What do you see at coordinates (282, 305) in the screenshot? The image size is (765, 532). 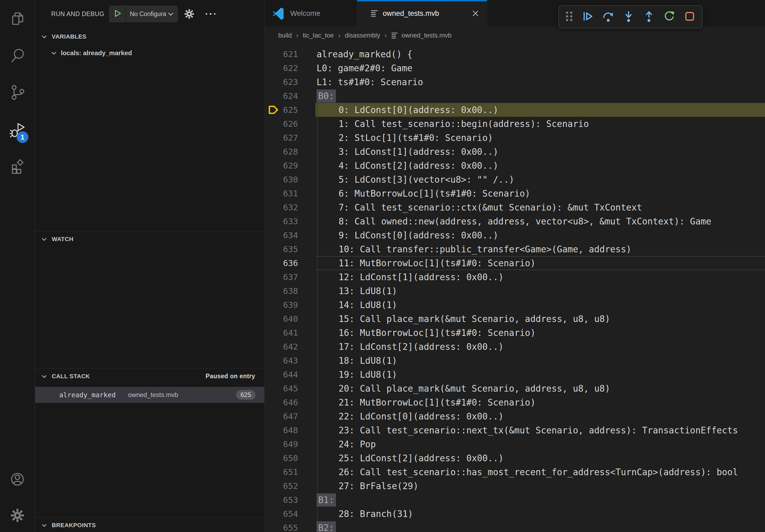 I see `line-number: 639` at bounding box center [282, 305].